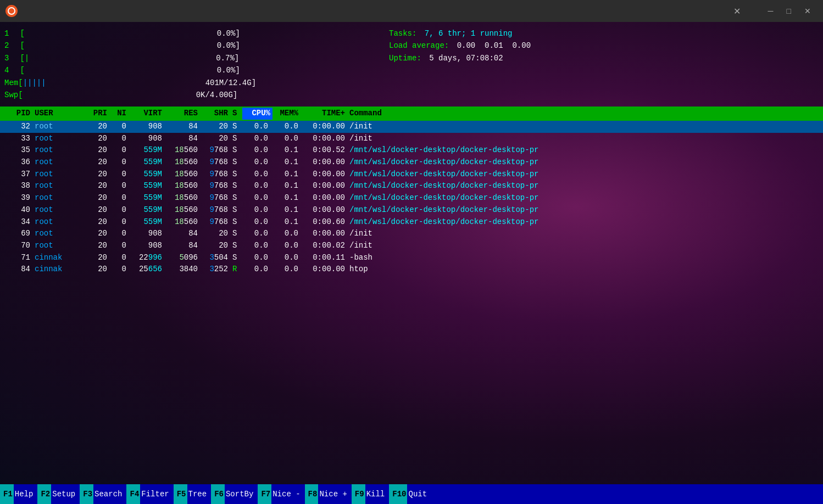 The width and height of the screenshot is (823, 504). What do you see at coordinates (58, 494) in the screenshot?
I see `fkey-f2: F2 Setup` at bounding box center [58, 494].